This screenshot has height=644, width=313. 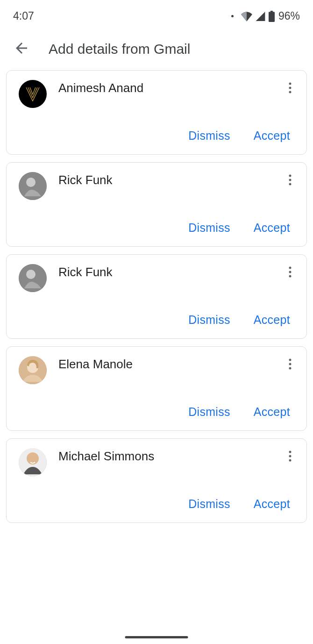 I want to click on status-dot-icon, so click(x=233, y=16).